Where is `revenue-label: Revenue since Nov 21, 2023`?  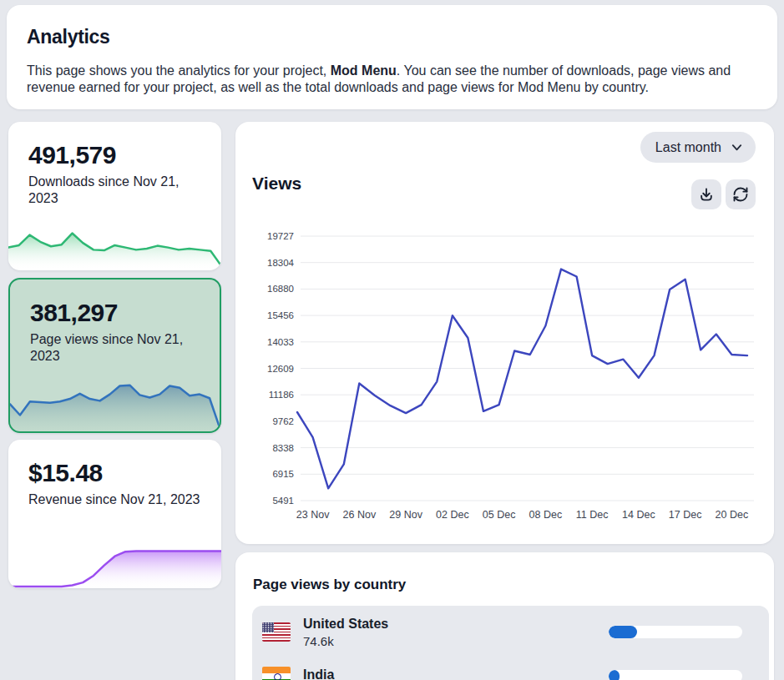
revenue-label: Revenue since Nov 21, 2023 is located at coordinates (115, 500).